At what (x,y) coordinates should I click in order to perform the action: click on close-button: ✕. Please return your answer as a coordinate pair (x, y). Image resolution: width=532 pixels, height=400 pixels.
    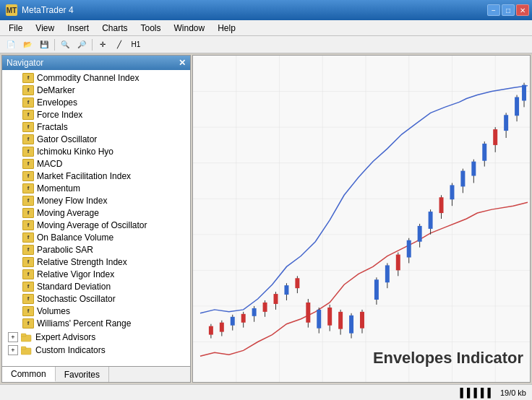
    Looking at the image, I should click on (523, 10).